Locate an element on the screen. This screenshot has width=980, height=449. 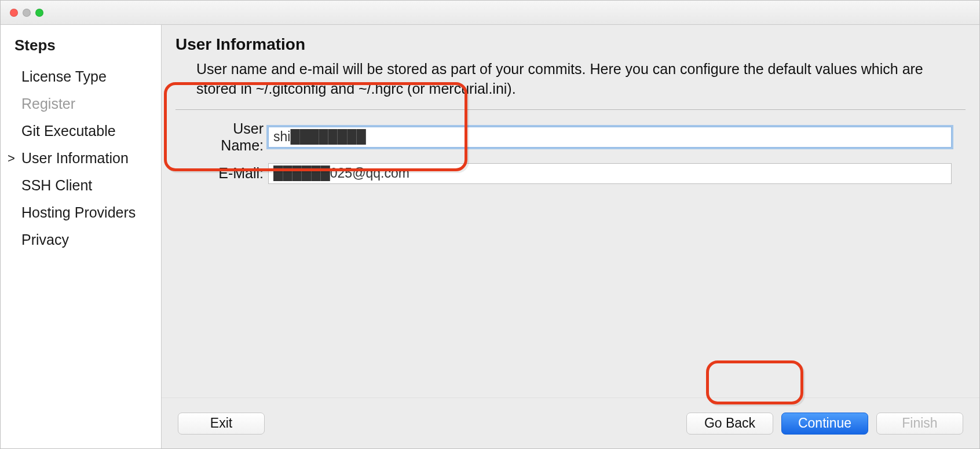
step-label: Hosting Providers is located at coordinates (79, 213).